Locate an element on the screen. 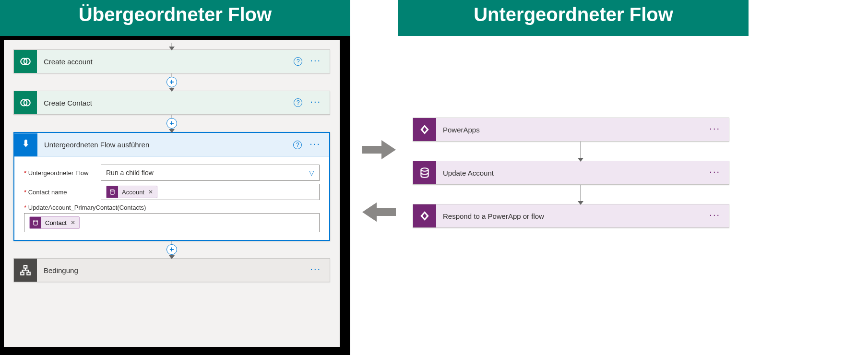 Image resolution: width=868 pixels, height=357 pixels. child-flow-title: Untergeordneter Flow is located at coordinates (573, 18).